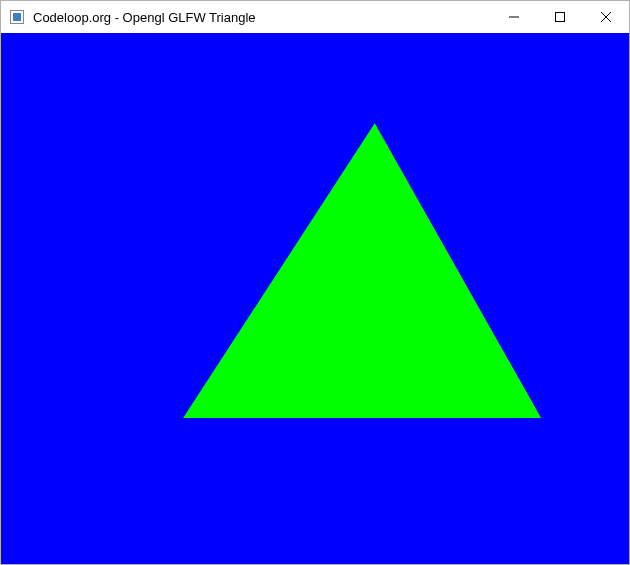  I want to click on minimize-button, so click(514, 17).